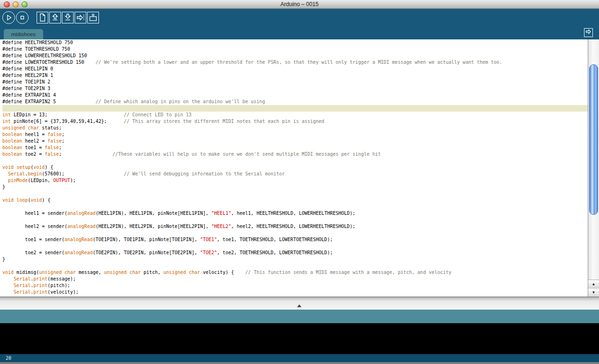  Describe the element at coordinates (299, 4) in the screenshot. I see `window-title: Arduino – 0015` at that location.